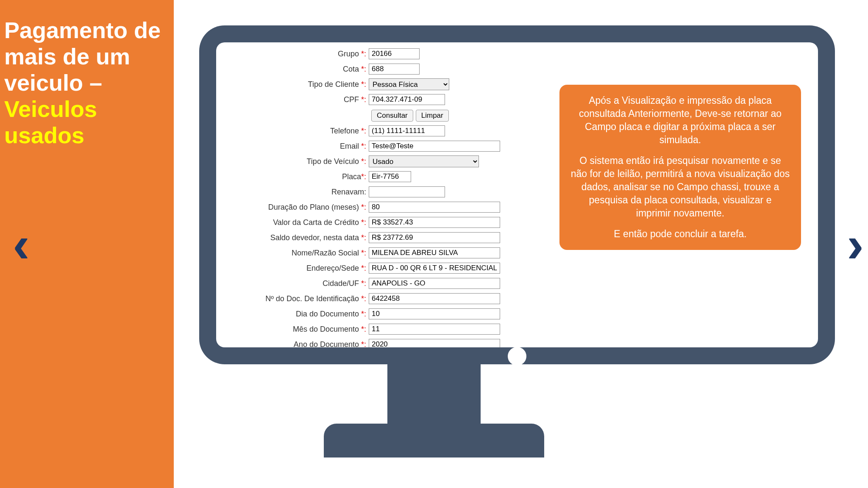 This screenshot has width=868, height=488. What do you see at coordinates (680, 187) in the screenshot?
I see `callout-p2: O sistema então irá pesquisar novamente …` at bounding box center [680, 187].